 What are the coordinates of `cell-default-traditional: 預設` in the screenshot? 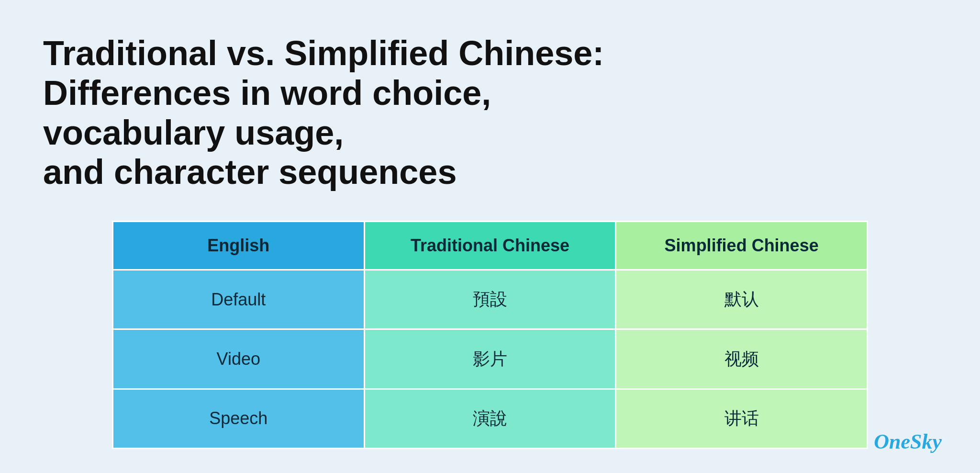 It's located at (490, 300).